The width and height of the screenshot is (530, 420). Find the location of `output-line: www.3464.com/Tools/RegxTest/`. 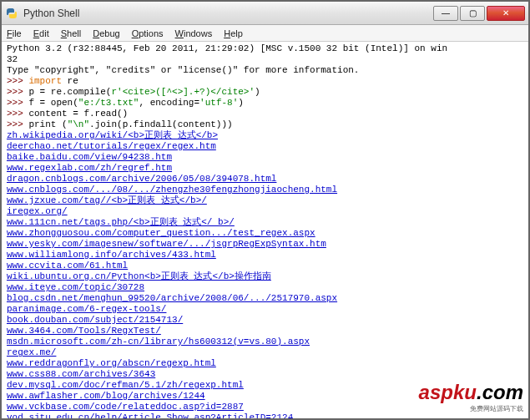

output-line: www.3464.com/Tools/RegxTest/ is located at coordinates (265, 331).